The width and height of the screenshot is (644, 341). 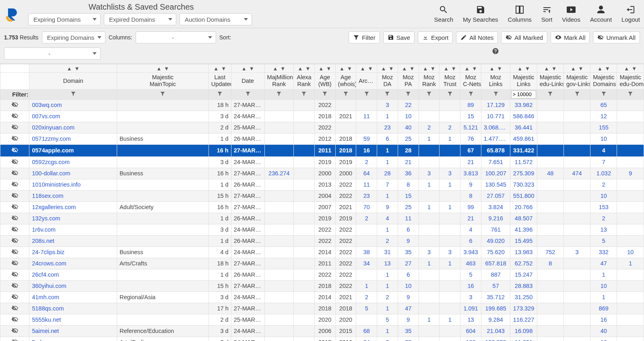 I want to click on domain-link: 360yihui.com, so click(x=49, y=286).